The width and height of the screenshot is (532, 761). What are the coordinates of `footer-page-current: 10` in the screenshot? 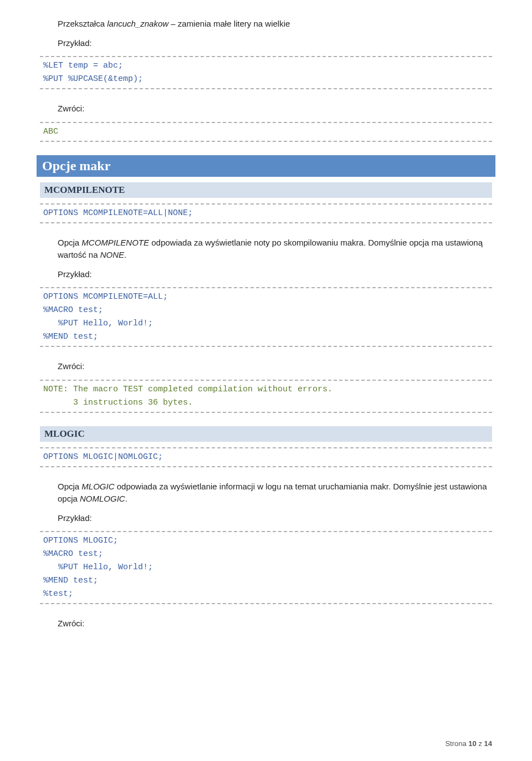 It's located at (472, 744).